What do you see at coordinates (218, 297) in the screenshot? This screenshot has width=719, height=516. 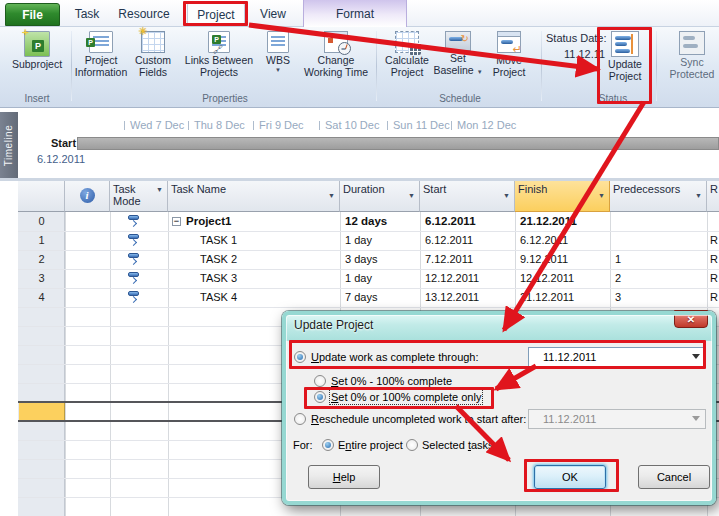 I see `task-name-cell: TASK 4` at bounding box center [218, 297].